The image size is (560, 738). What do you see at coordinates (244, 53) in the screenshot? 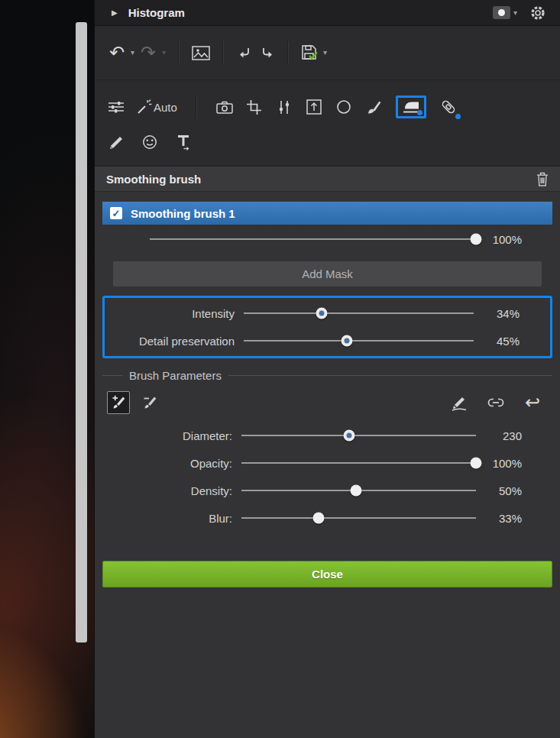
I see `rotate-left-icon` at bounding box center [244, 53].